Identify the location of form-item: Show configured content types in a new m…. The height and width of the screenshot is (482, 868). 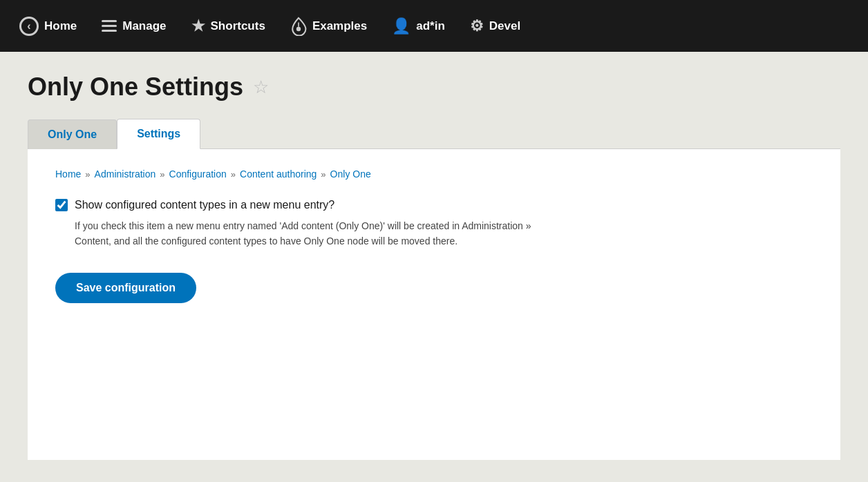
(434, 224).